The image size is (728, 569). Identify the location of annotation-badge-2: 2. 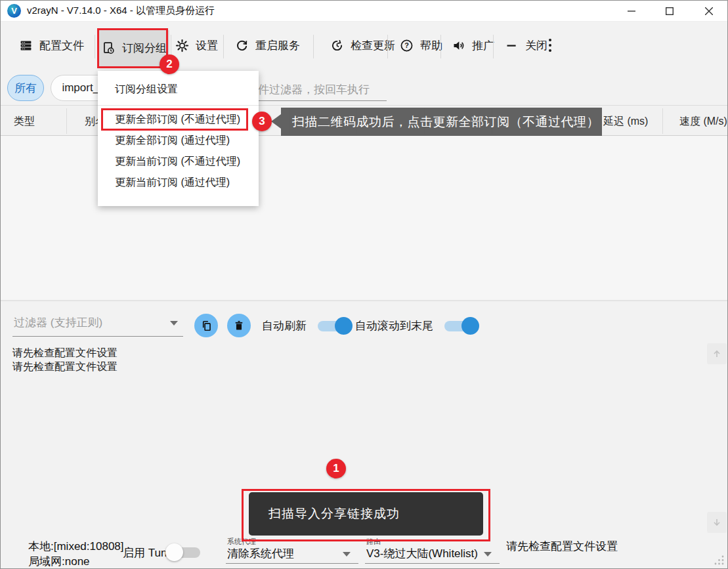
(169, 64).